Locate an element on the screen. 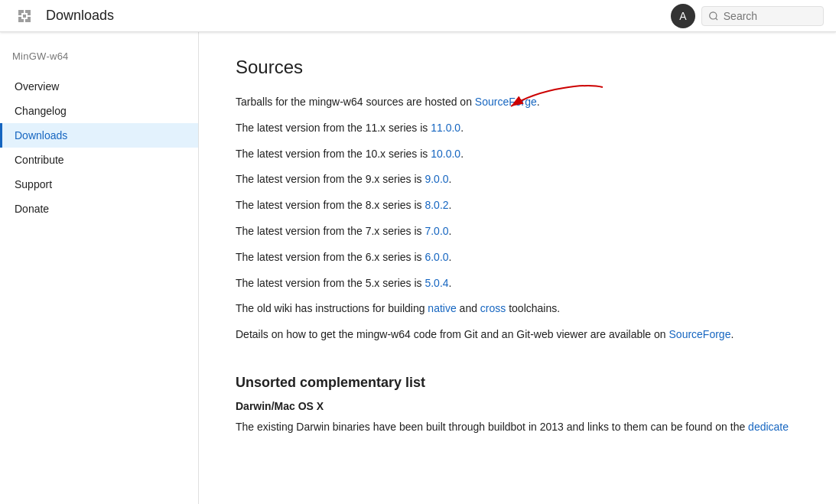 This screenshot has width=836, height=504. version-9: The latest version from the 9.x series i… is located at coordinates (517, 180).